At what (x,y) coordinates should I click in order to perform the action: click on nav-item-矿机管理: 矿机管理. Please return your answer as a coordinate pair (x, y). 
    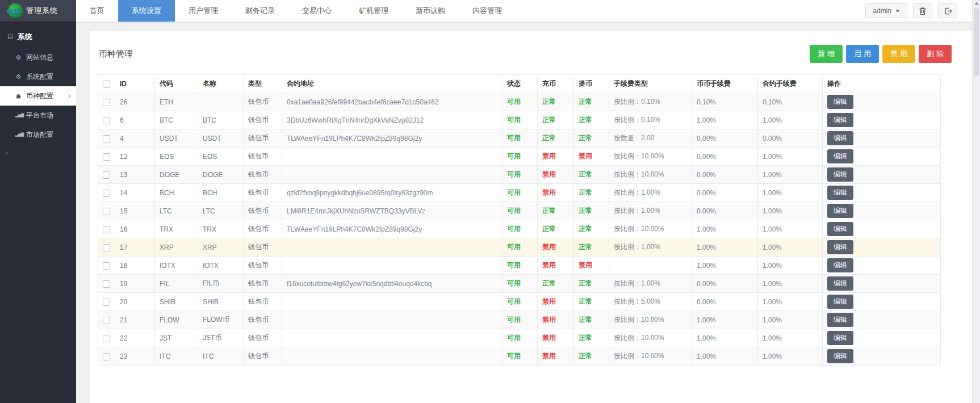
    Looking at the image, I should click on (374, 11).